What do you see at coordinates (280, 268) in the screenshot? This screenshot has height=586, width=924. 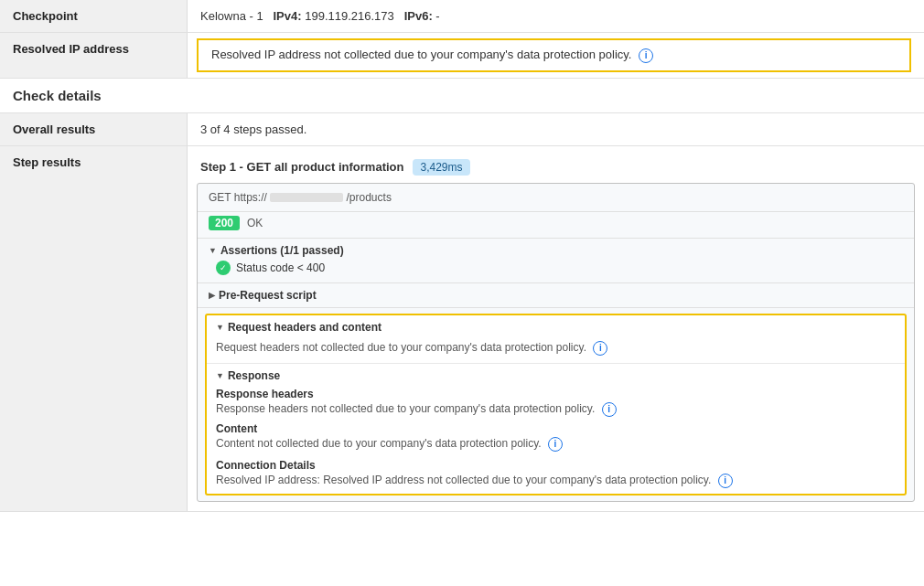 I see `assertion-1-text: Status code < 400` at bounding box center [280, 268].